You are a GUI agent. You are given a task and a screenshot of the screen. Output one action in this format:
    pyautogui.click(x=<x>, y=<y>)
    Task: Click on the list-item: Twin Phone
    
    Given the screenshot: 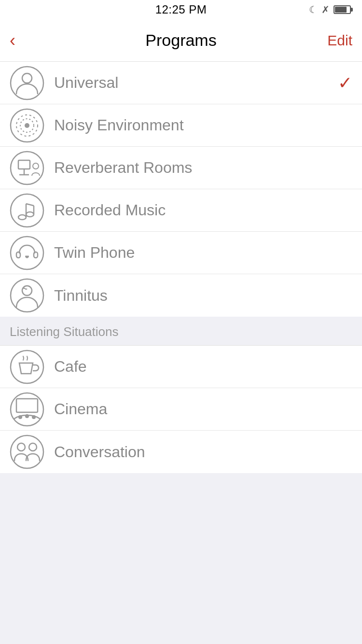 What is the action you would take?
    pyautogui.click(x=181, y=253)
    